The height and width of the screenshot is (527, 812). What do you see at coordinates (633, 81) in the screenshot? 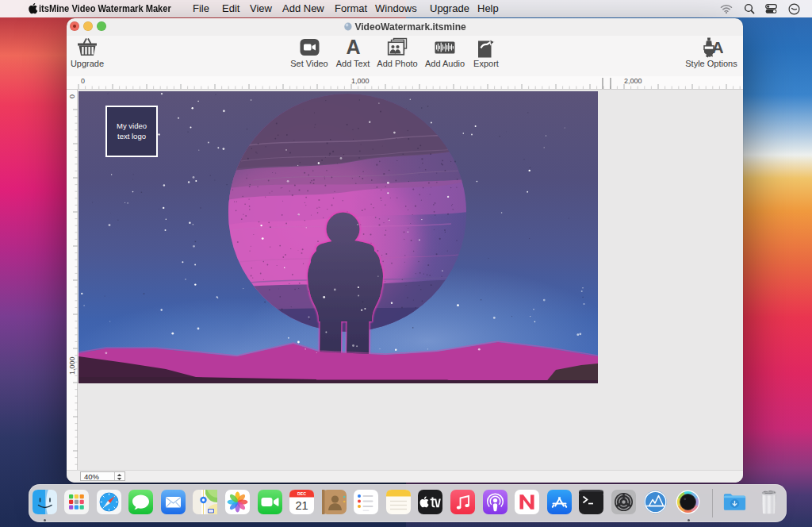
I see `svg-text: 2,000` at bounding box center [633, 81].